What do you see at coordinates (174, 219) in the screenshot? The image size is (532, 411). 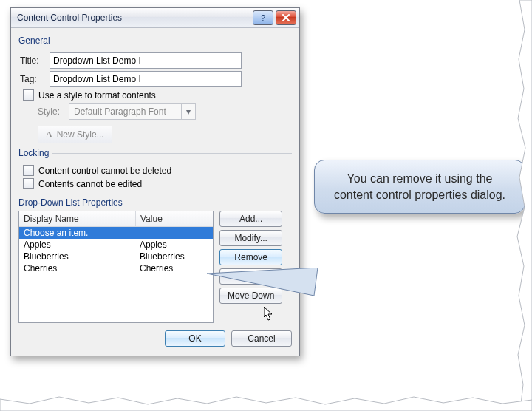 I see `col-value: Value` at bounding box center [174, 219].